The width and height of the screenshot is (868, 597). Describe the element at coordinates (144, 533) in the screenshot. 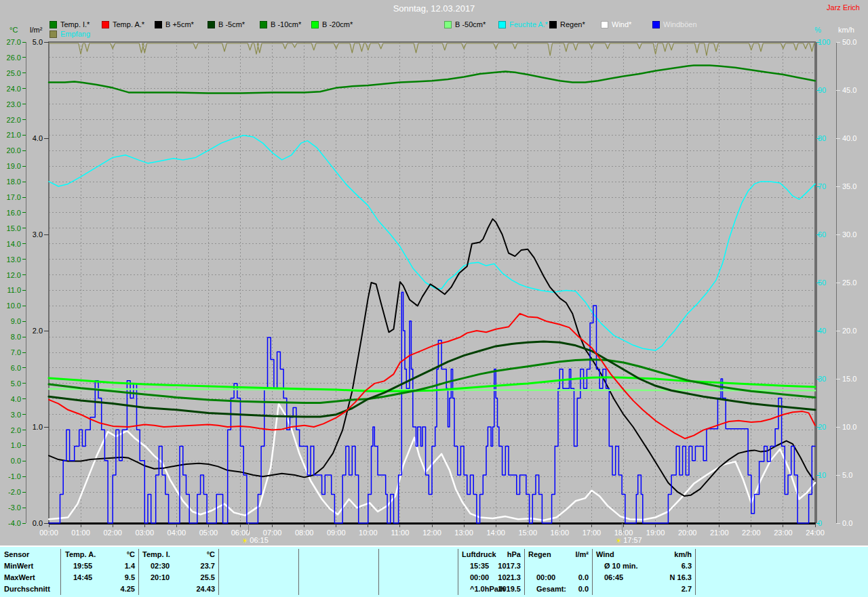

I see `svg-text: 03:00` at that location.